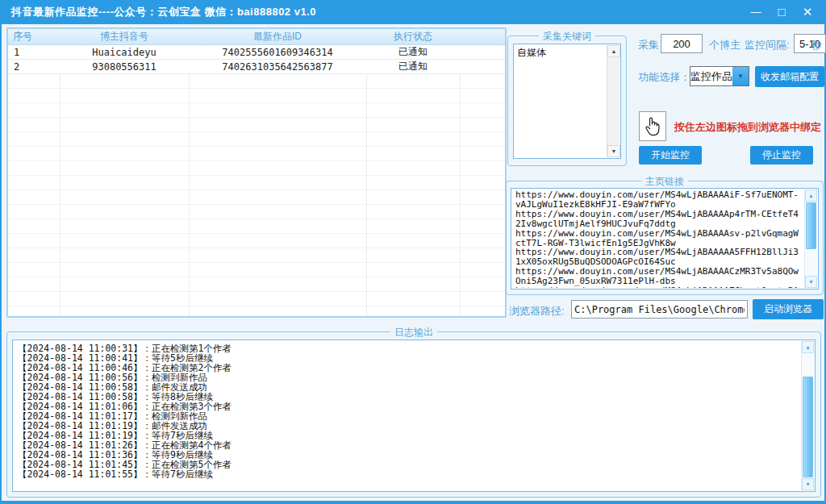 The image size is (826, 504). Describe the element at coordinates (567, 101) in the screenshot. I see `keywords-group: 采集关键词 自媒体 ▲ ▼` at that location.